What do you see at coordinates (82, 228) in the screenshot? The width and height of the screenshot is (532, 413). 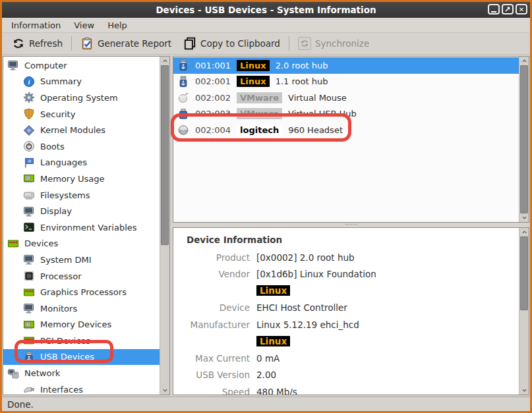 I see `sidebar-item-environment-variables: Environment Variables` at bounding box center [82, 228].